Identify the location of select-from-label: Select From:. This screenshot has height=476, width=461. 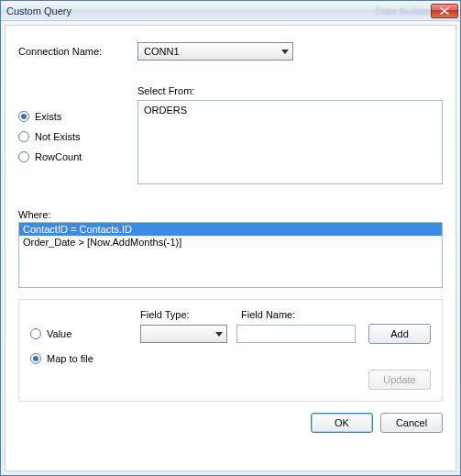
(290, 91).